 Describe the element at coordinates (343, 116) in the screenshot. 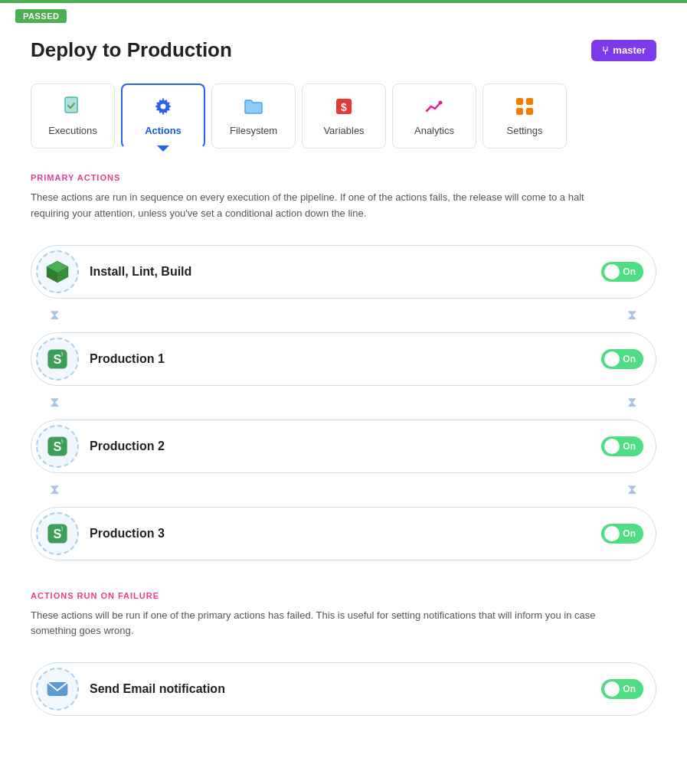

I see `tab-bar: Executions Actions Filesystem` at that location.